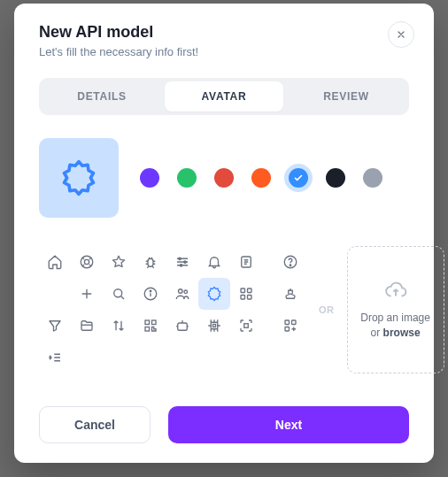 This screenshot has height=477, width=448. I want to click on icon-option-robot, so click(182, 326).